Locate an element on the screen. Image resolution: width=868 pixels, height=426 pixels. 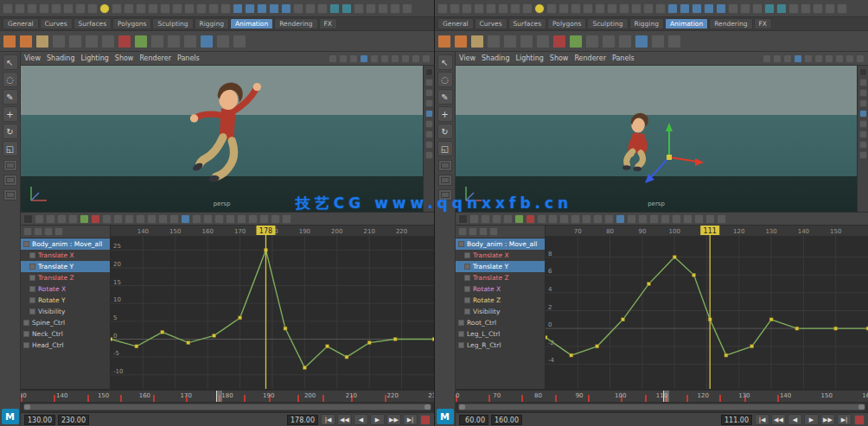
time-slider: 60708090100110120130140150160 is located at coordinates (662, 396).